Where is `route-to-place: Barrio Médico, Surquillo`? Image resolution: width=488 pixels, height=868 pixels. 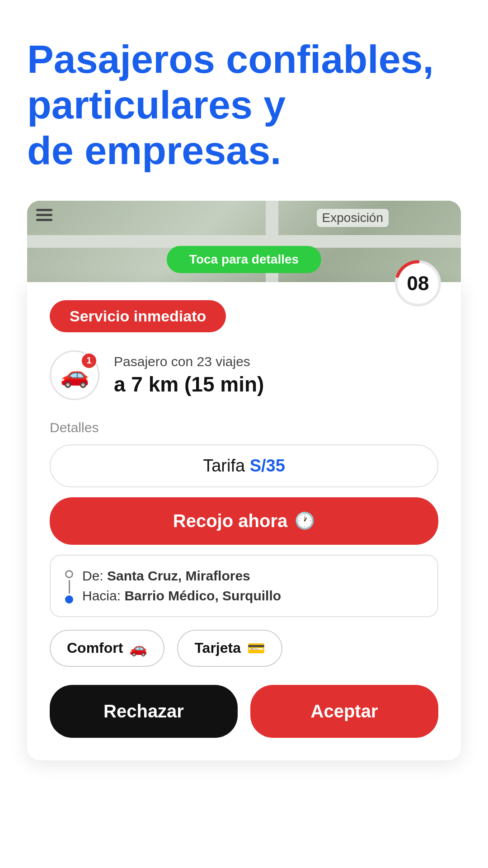 route-to-place: Barrio Médico, Surquillo is located at coordinates (202, 596).